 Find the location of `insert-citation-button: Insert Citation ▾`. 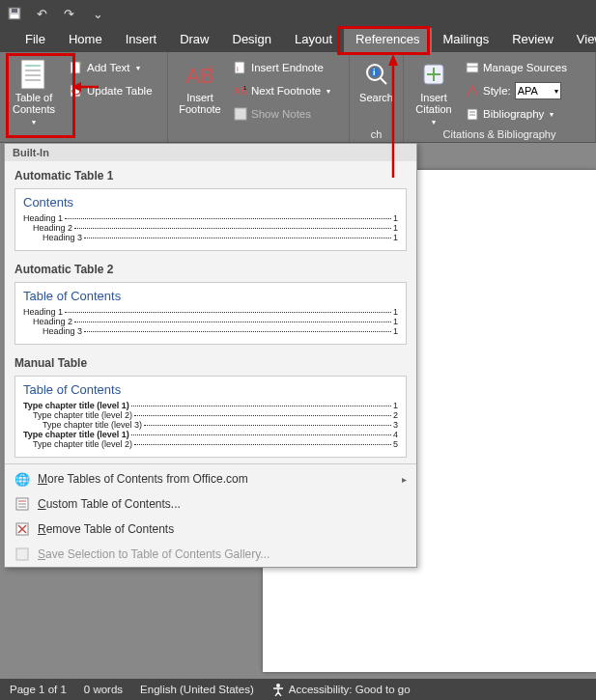

insert-citation-button: Insert Citation ▾ is located at coordinates (434, 92).